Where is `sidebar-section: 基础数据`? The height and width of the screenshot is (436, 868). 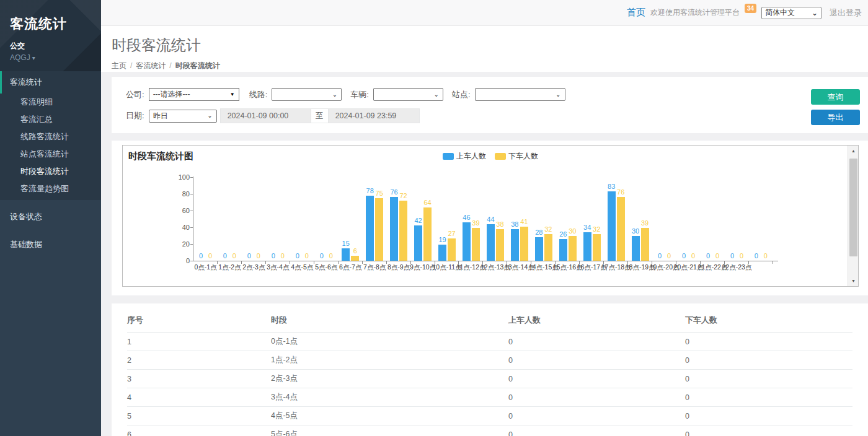
sidebar-section: 基础数据 is located at coordinates (51, 245).